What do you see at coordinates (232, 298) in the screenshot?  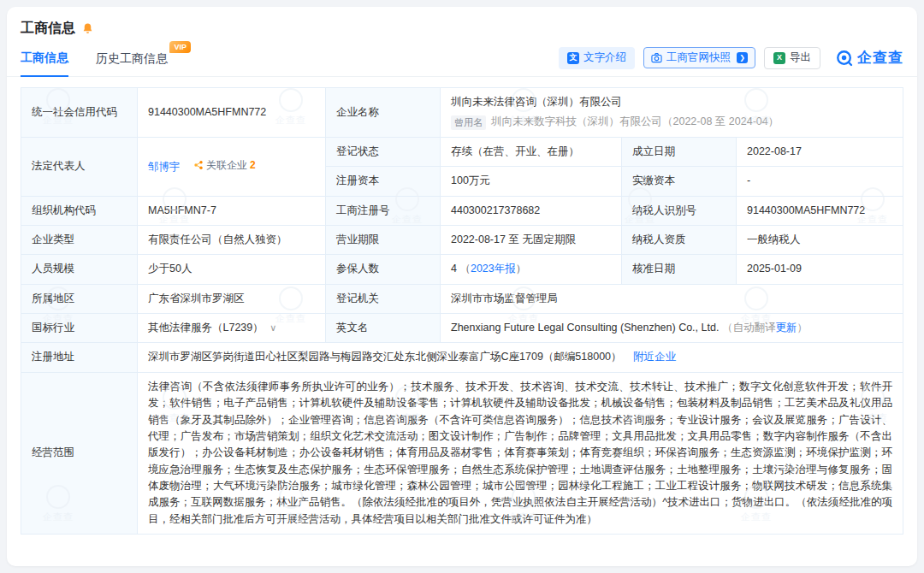 I see `value-region: 广东省深圳市罗湖区` at bounding box center [232, 298].